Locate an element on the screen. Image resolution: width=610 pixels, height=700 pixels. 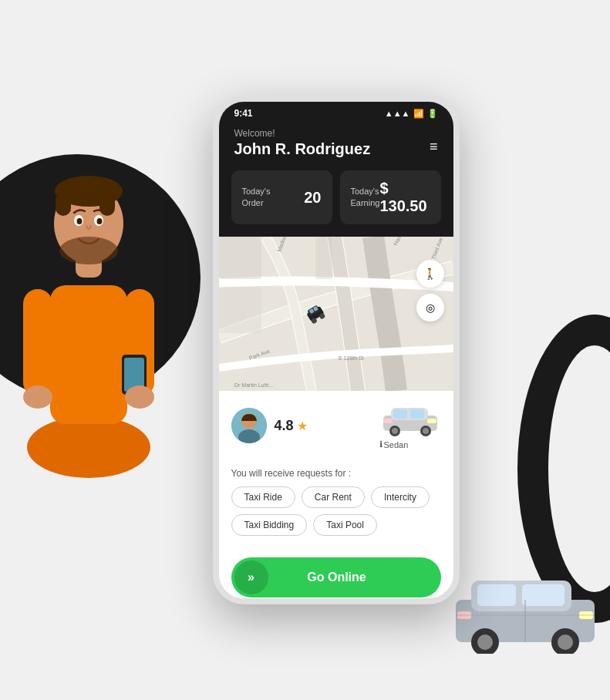
tag-taxi-bidding: Taxi Bidding is located at coordinates (270, 525).